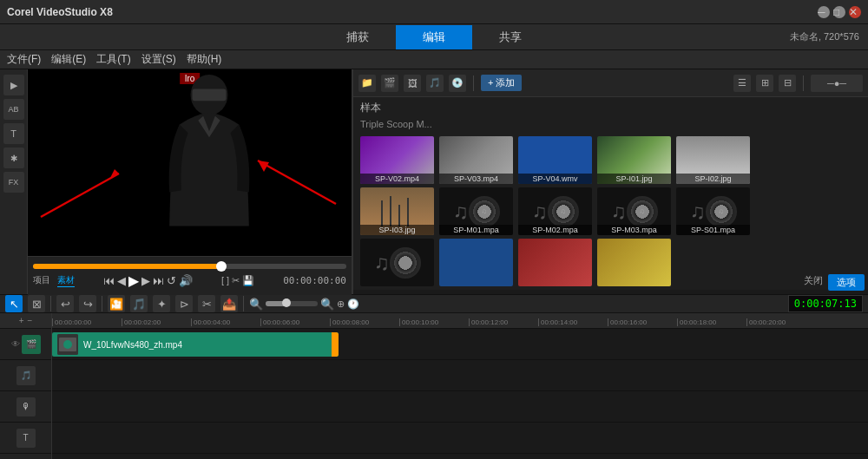 The width and height of the screenshot is (868, 459). Describe the element at coordinates (556, 212) in the screenshot. I see `media-thumb-sp-m02: ♫ SP-M02.mpa` at that location.